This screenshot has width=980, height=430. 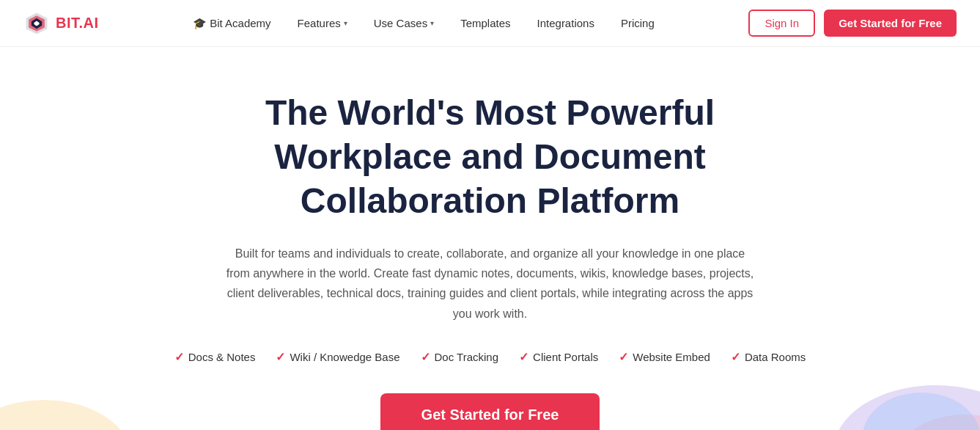 I want to click on signin-button: Sign In, so click(x=781, y=23).